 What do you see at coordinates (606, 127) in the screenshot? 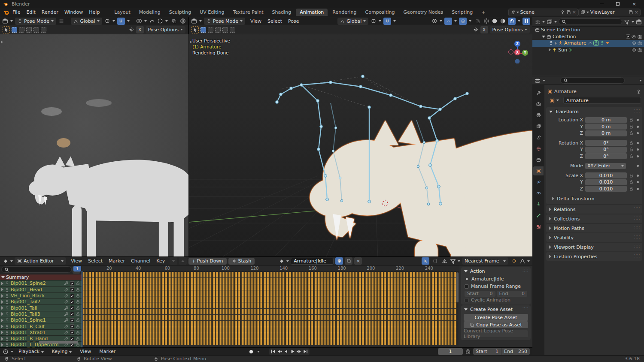
I see `transform-value-y: 0 m` at bounding box center [606, 127].